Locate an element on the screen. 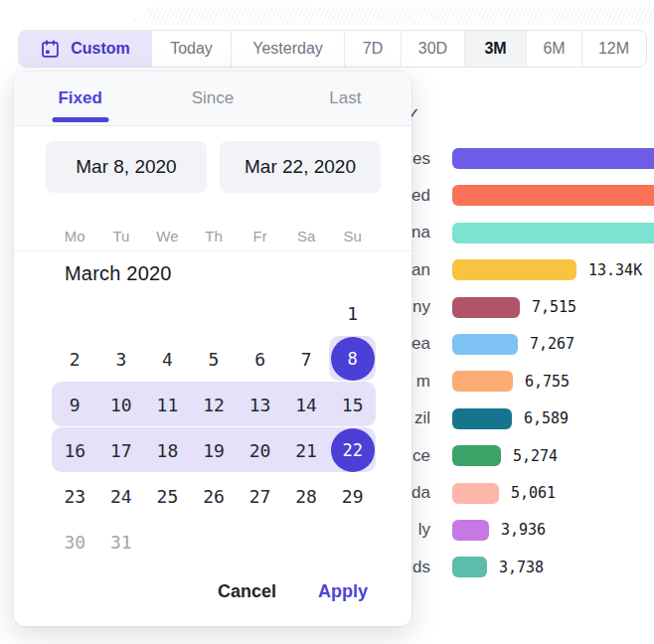 The width and height of the screenshot is (654, 644). chart-row: ly 3,936 is located at coordinates (516, 531).